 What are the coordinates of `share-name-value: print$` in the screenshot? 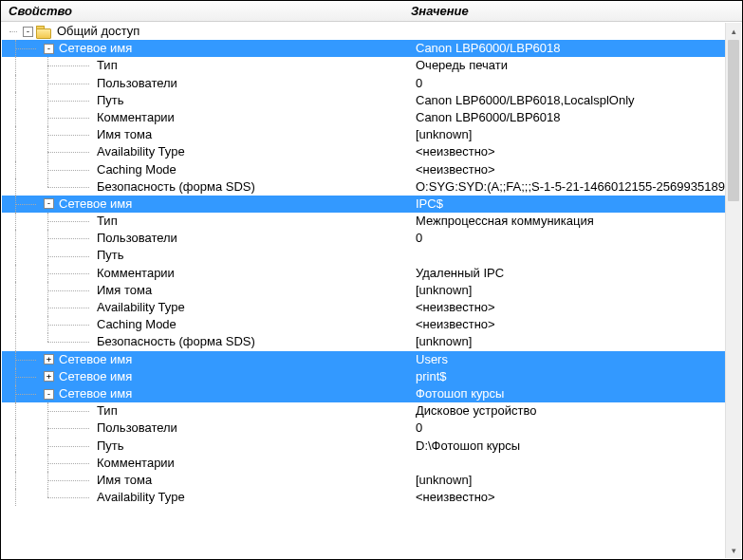 It's located at (568, 377).